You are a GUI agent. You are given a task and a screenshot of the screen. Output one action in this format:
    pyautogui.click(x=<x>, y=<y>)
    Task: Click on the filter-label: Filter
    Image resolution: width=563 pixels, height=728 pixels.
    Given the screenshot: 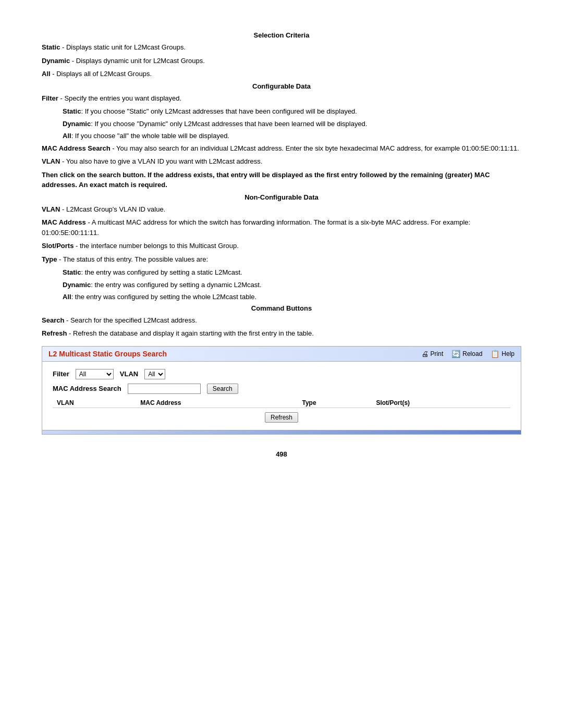 What is the action you would take?
    pyautogui.click(x=50, y=98)
    